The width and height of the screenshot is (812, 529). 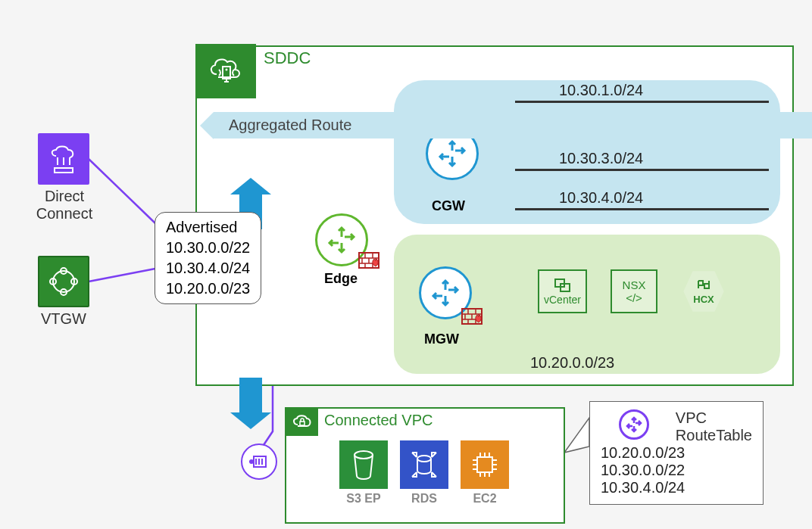 What do you see at coordinates (301, 422) in the screenshot?
I see `vpc-cloud-icon` at bounding box center [301, 422].